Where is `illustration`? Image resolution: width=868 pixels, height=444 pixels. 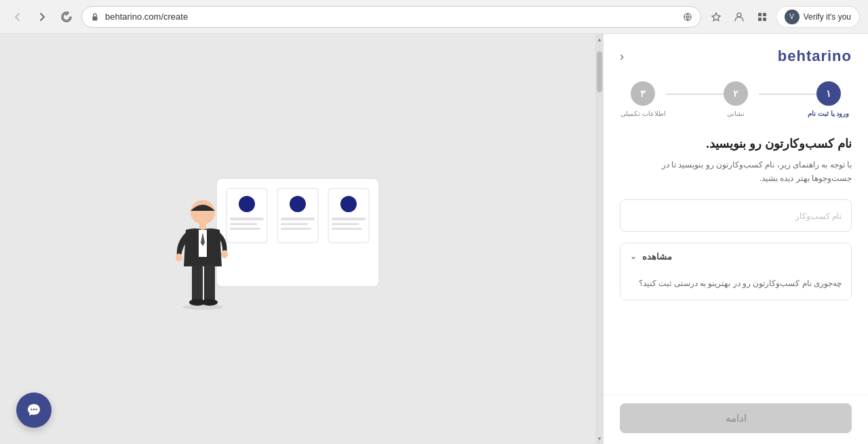
illustration is located at coordinates (298, 239).